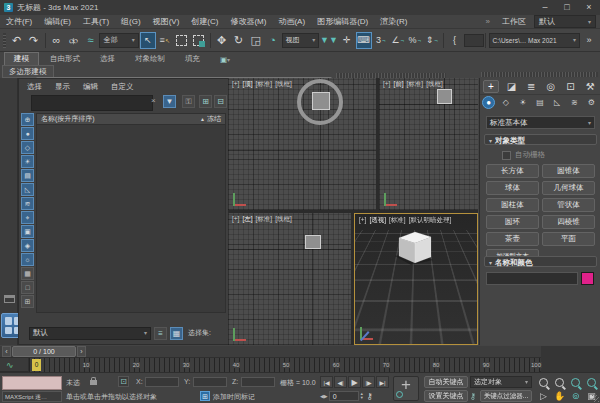 The height and width of the screenshot is (403, 600). What do you see at coordinates (329, 40) in the screenshot?
I see `use-pivot-center-icon: ▼▼` at bounding box center [329, 40].